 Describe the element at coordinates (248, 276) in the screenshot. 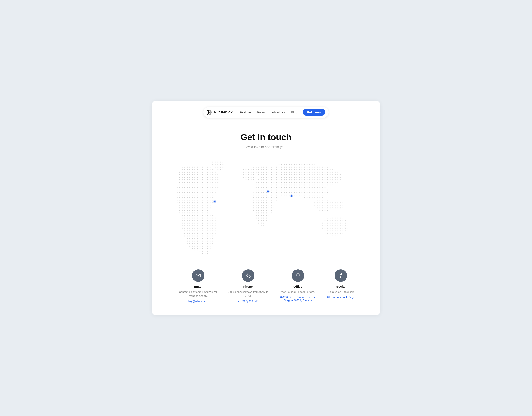

I see `phone-icon-circle` at that location.